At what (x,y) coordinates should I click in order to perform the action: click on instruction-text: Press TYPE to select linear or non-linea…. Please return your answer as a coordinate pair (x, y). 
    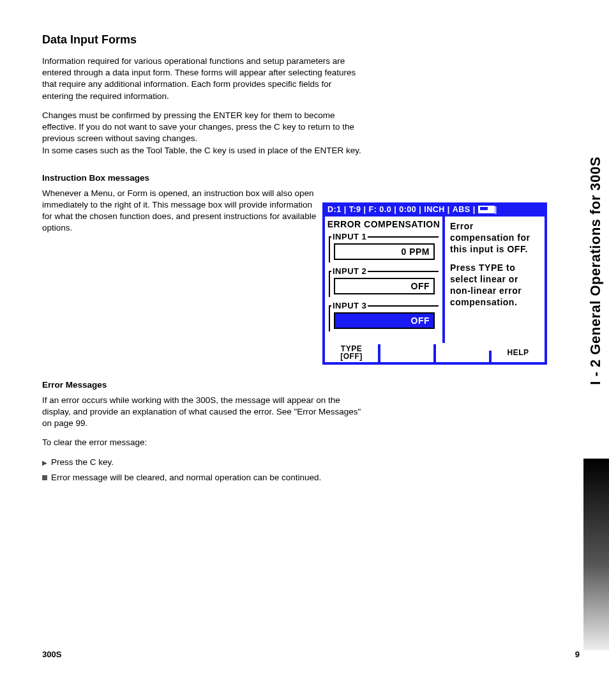
    Looking at the image, I should click on (495, 285).